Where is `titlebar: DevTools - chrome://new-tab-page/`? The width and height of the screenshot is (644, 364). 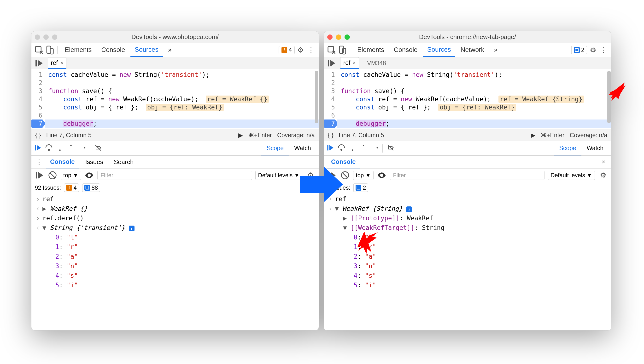
titlebar: DevTools - chrome://new-tab-page/ is located at coordinates (468, 37).